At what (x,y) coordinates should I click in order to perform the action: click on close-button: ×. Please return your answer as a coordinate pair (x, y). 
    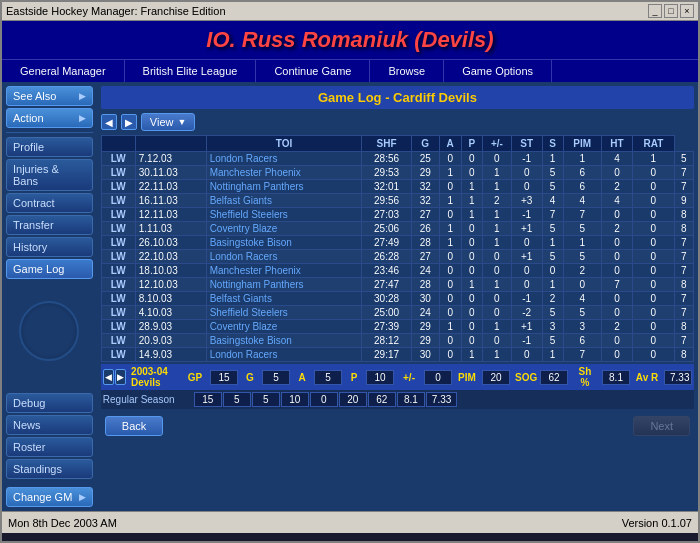
    Looking at the image, I should click on (687, 11).